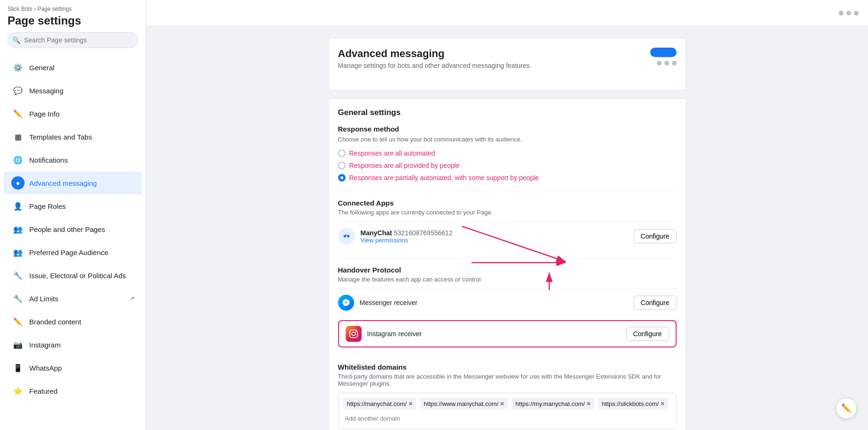 The width and height of the screenshot is (868, 430). What do you see at coordinates (648, 334) in the screenshot?
I see `configure-instagram-button: Configure` at bounding box center [648, 334].